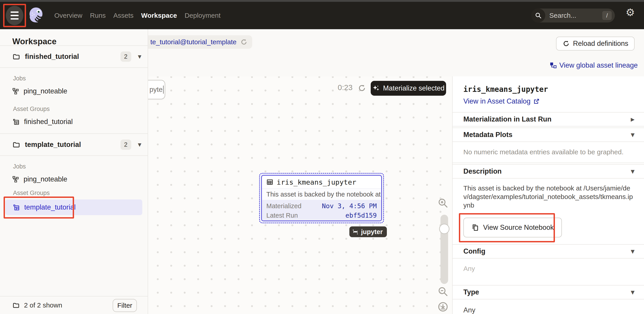 This screenshot has height=314, width=644. I want to click on zoom-slider-handle, so click(444, 229).